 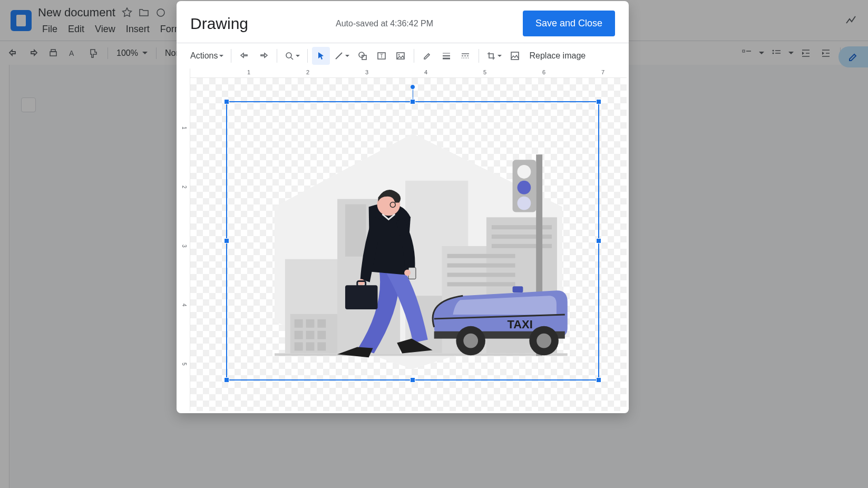 What do you see at coordinates (342, 56) in the screenshot?
I see `line-tool-button` at bounding box center [342, 56].